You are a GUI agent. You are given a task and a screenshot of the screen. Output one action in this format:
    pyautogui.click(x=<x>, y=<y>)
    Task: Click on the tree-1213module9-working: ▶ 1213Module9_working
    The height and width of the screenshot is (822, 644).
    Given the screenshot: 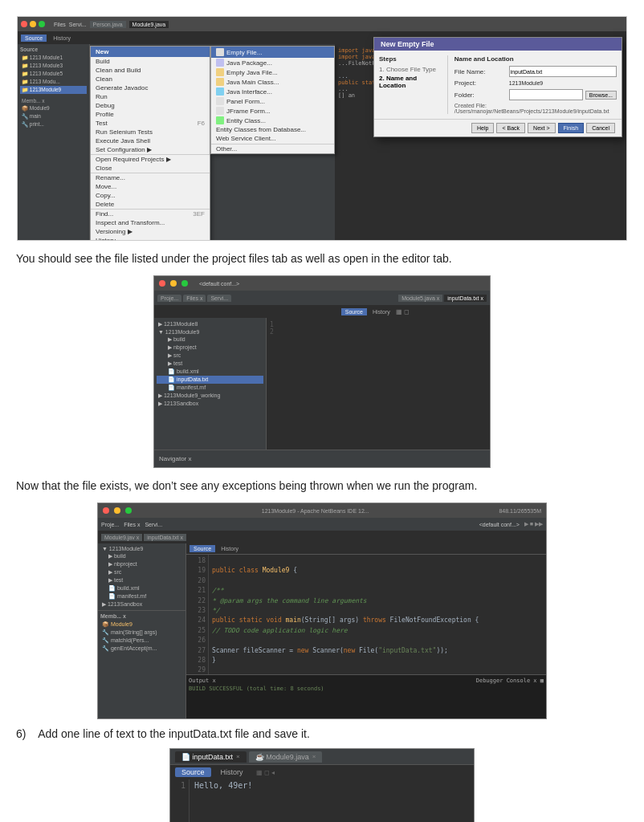 What is the action you would take?
    pyautogui.click(x=210, y=396)
    